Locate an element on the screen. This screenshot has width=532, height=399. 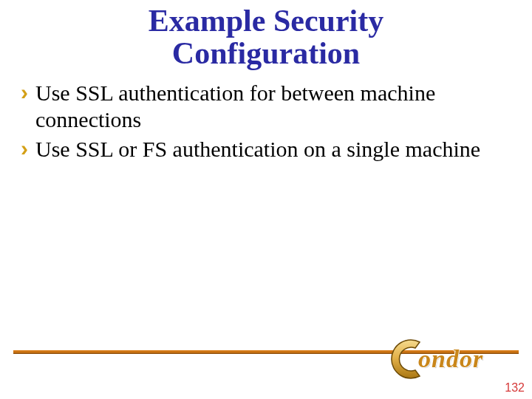
title-line-2: Configuration is located at coordinates (266, 53).